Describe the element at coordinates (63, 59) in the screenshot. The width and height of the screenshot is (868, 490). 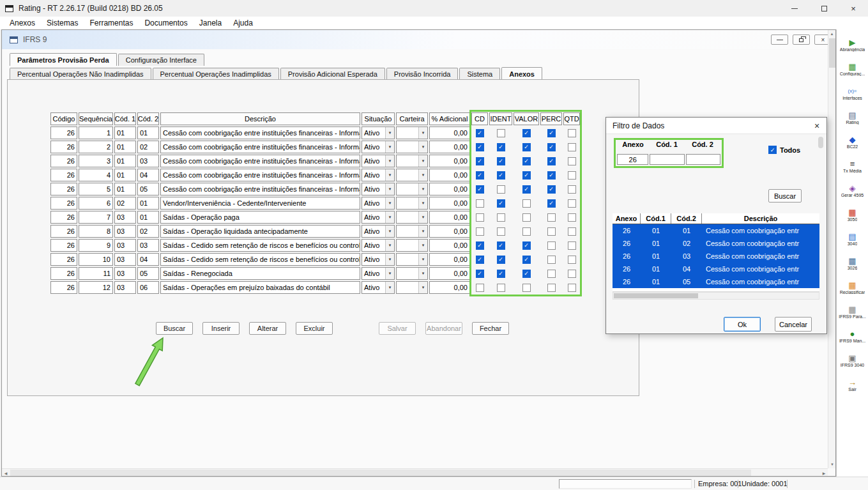
I see `tab-parametros-provisao-perda: Parâmetros Provisão Perda` at that location.